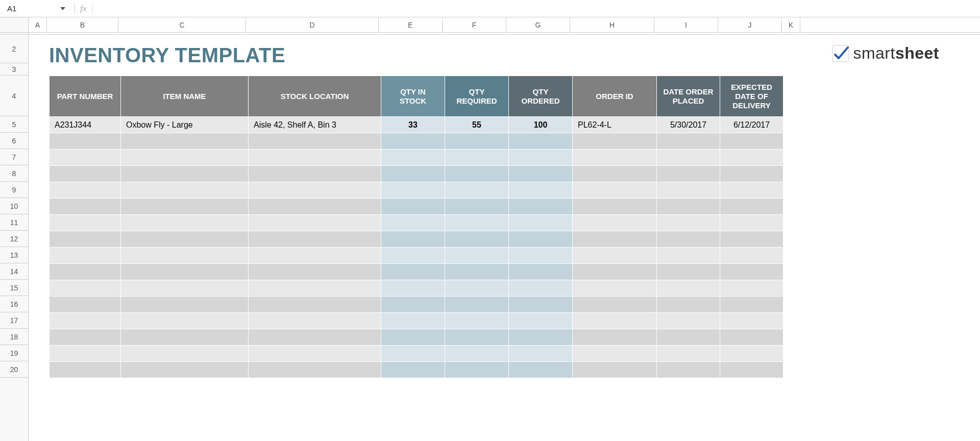 Image resolution: width=980 pixels, height=441 pixels. I want to click on col-expected-delivery: EXPECTED DATE OF DELIVERY, so click(752, 96).